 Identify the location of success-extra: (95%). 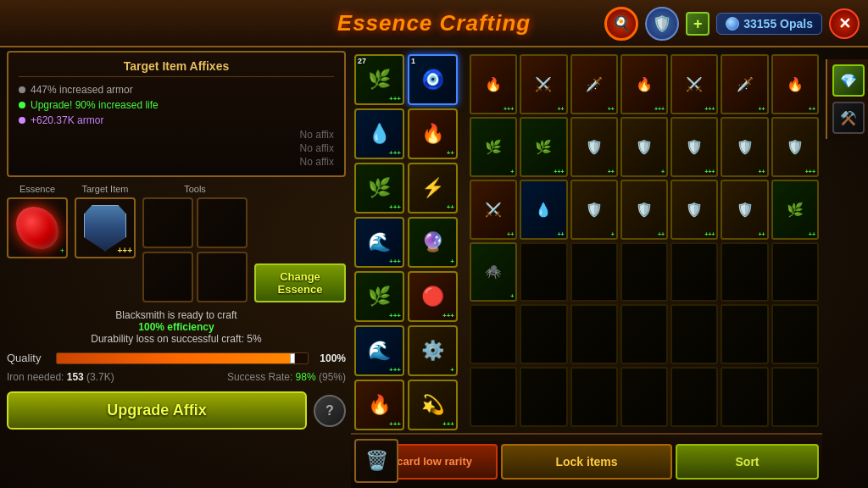
(332, 377).